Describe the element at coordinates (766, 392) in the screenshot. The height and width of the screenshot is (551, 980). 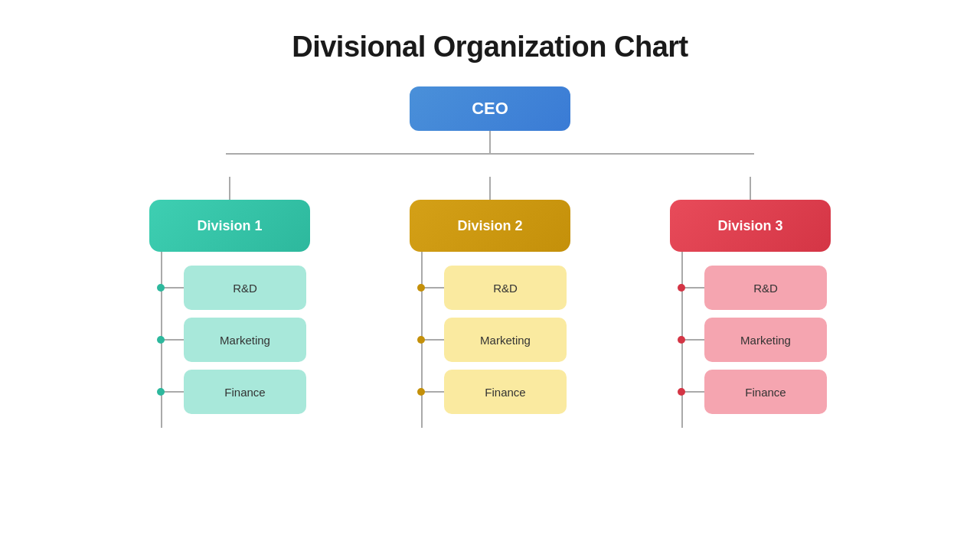
I see `div3-item-finance: Finance` at that location.